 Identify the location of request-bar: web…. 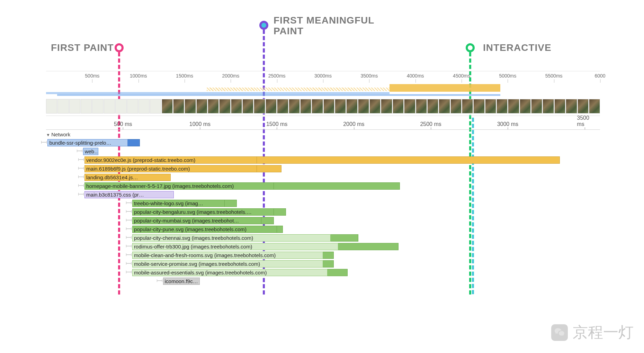
(91, 152).